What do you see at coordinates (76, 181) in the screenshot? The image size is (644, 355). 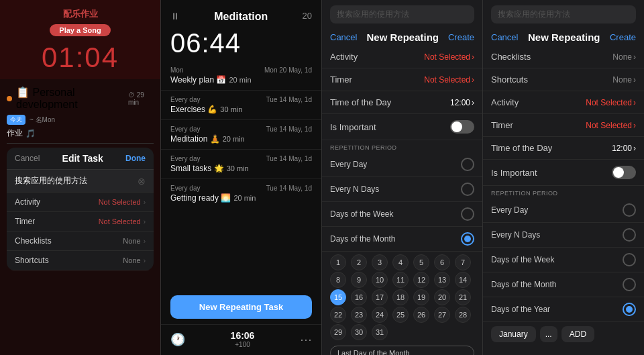 I see `task-name-text: 搜索应用的使用方法` at bounding box center [76, 181].